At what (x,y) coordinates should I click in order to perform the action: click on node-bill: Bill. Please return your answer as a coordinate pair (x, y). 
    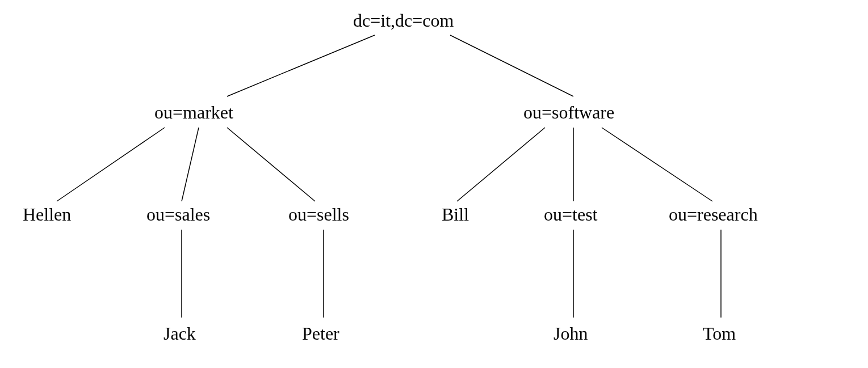
    Looking at the image, I should click on (455, 214).